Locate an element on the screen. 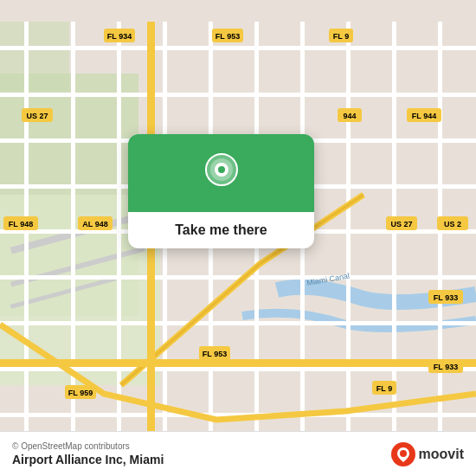  popup-label: Take me there is located at coordinates (222, 230).